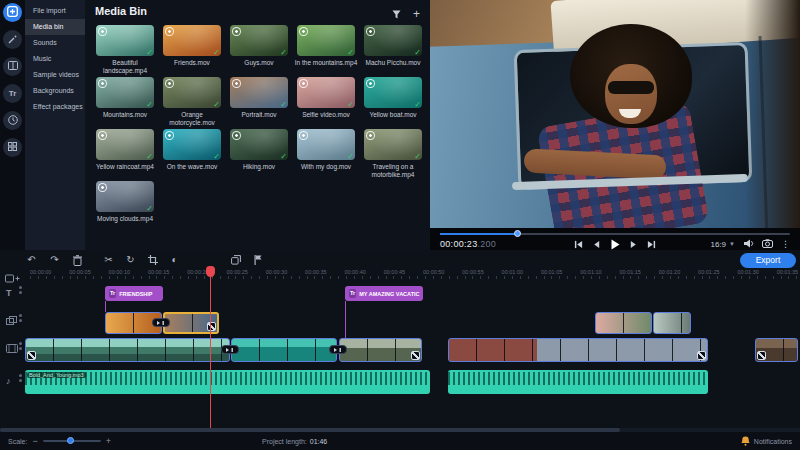 This screenshot has height=450, width=800. I want to click on timeline-ruler: 00:00:0000:00:0500:00:1000:00:1500:00:20…, so click(400, 274).